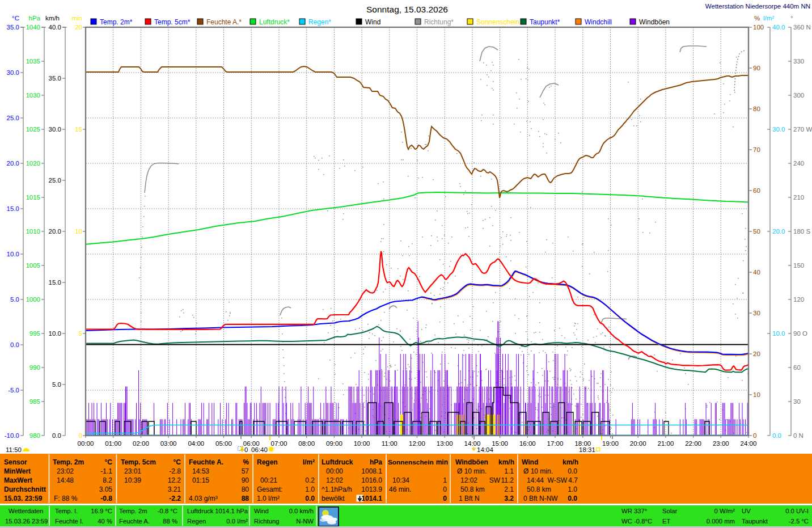  I want to click on svg-text: 4.7, so click(573, 480).